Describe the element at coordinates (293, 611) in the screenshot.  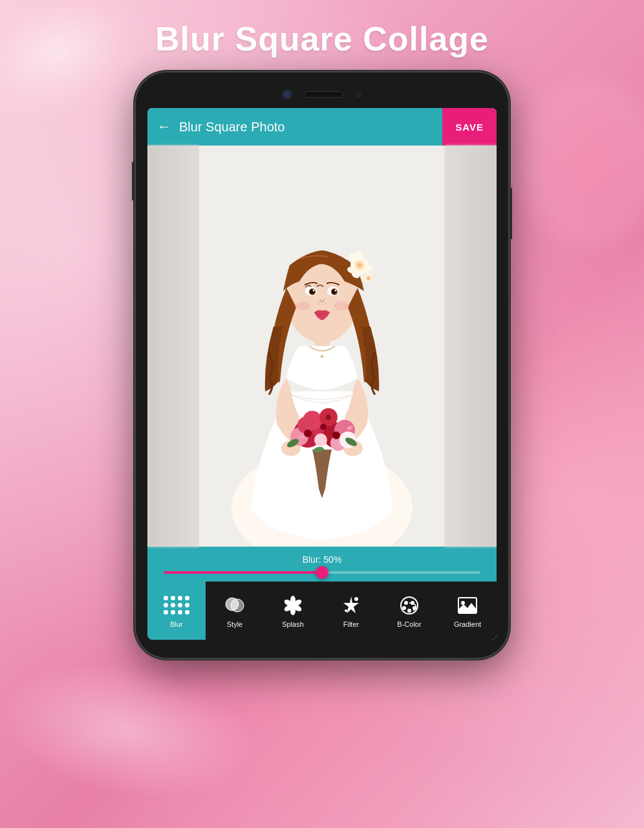
I see `toolbar-item-splash: Splash` at that location.